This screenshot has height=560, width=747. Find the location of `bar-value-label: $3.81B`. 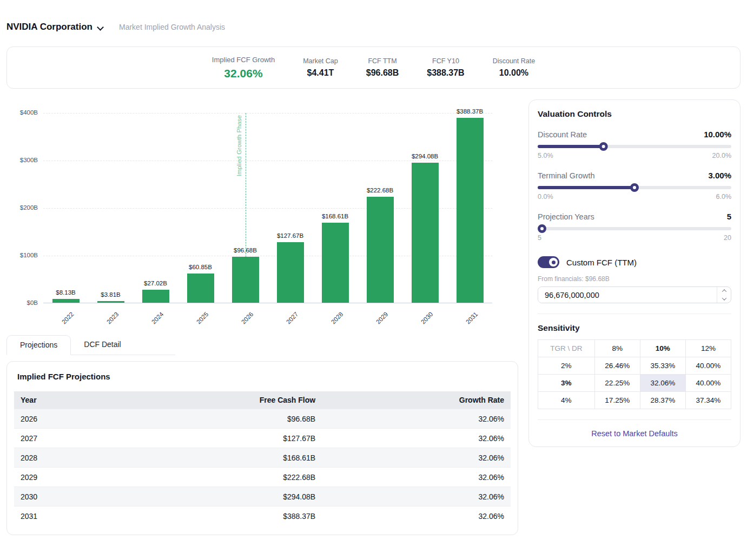

bar-value-label: $3.81B is located at coordinates (110, 295).